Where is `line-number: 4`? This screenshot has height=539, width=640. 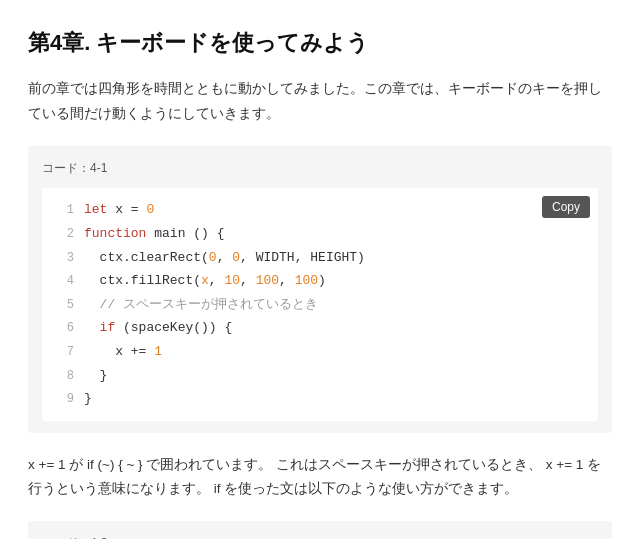 line-number: 4 is located at coordinates (65, 282).